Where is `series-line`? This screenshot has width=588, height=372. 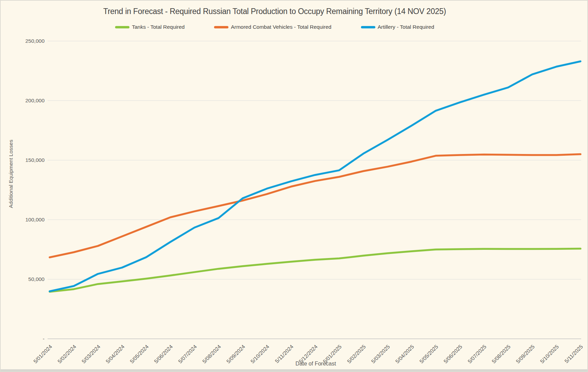 series-line is located at coordinates (315, 270).